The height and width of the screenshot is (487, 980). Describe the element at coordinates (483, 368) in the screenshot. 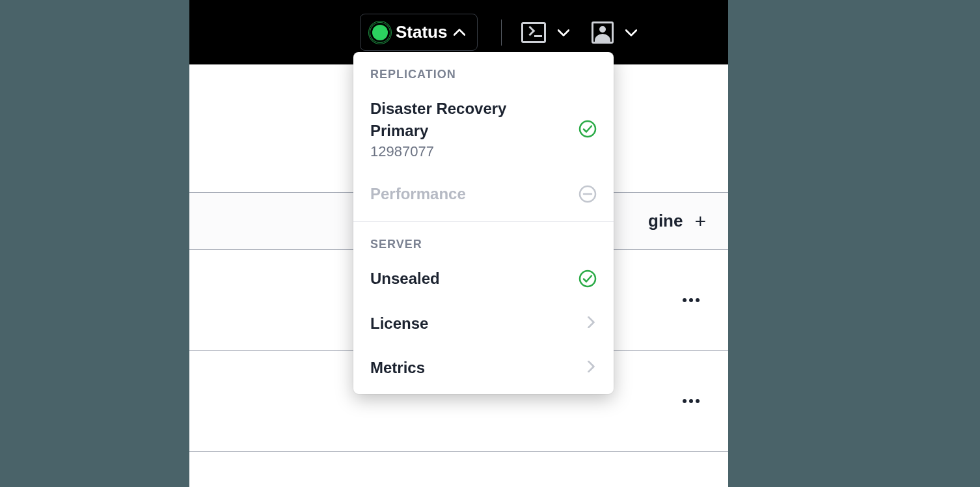

I see `menu-item-metrics: Metrics` at that location.